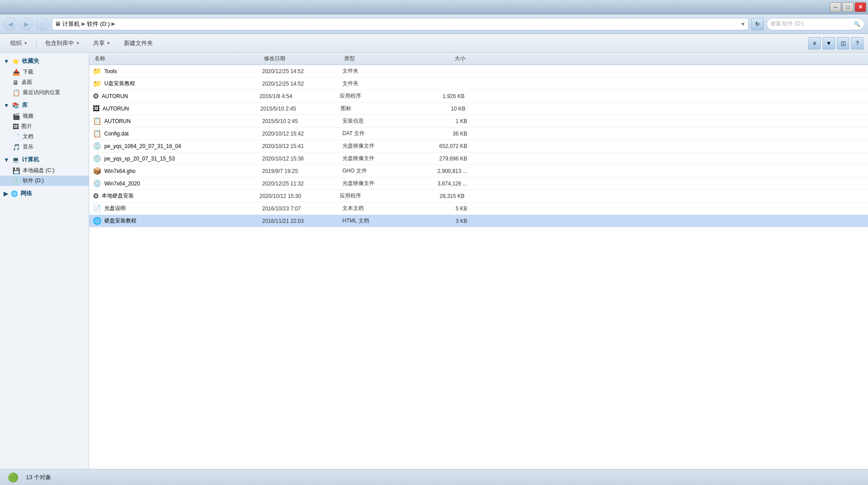  I want to click on file-type: GHO 文件, so click(374, 171).